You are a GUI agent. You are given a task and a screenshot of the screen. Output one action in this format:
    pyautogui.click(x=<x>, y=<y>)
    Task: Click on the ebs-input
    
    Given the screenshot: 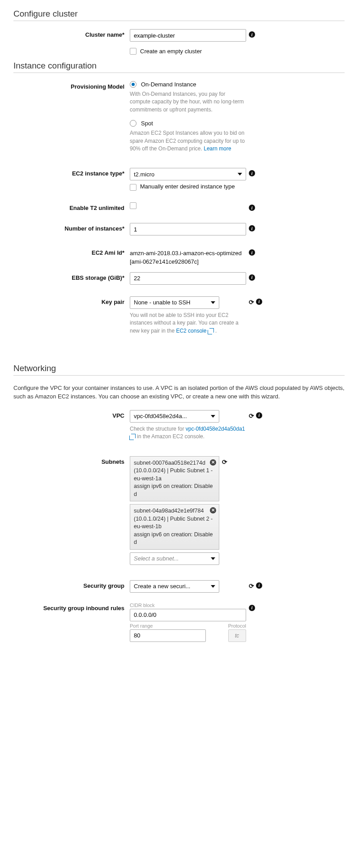 What is the action you would take?
    pyautogui.click(x=188, y=278)
    